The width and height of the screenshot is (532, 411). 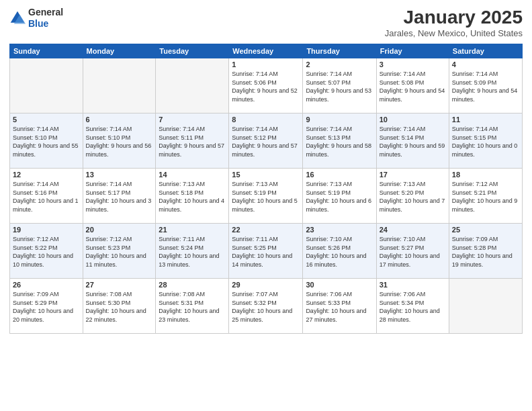 I want to click on table-row: 3Sunrise: 7:14 AM Sunset: 5:08 PM Daylig…, so click(x=412, y=86).